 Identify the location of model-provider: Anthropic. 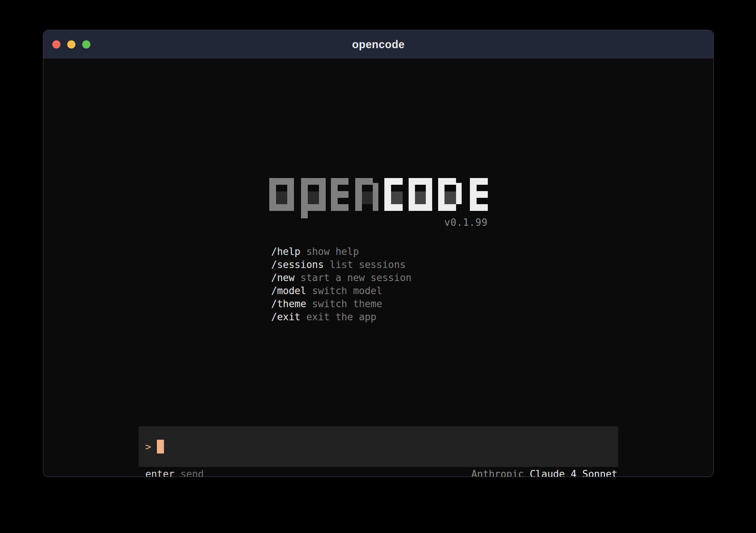
(498, 473).